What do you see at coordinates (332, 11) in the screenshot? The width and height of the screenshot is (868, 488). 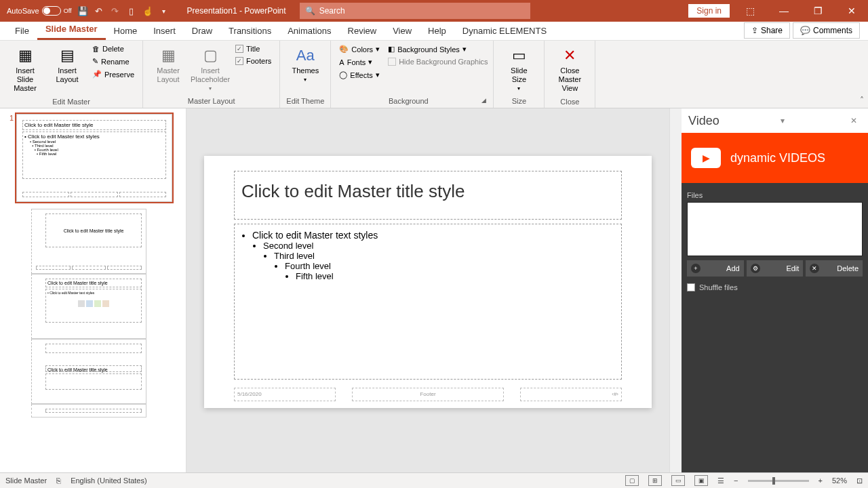 I see `search-placeholder: Search` at bounding box center [332, 11].